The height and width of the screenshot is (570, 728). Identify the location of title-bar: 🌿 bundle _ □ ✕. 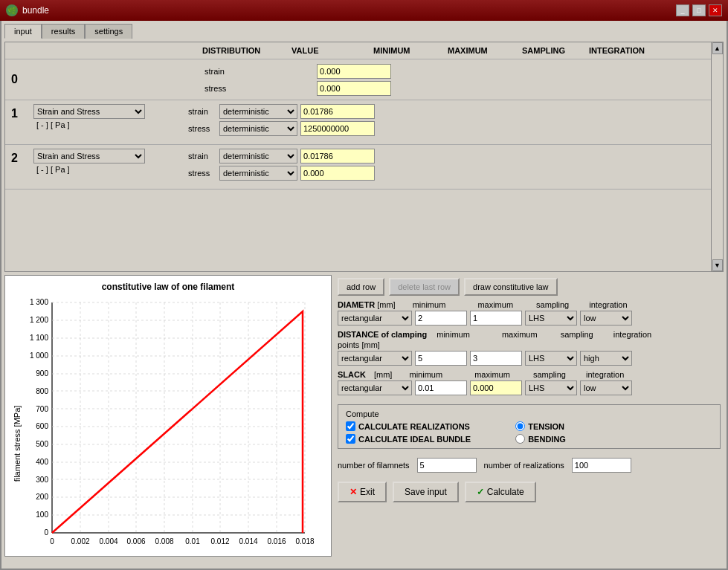
(364, 10).